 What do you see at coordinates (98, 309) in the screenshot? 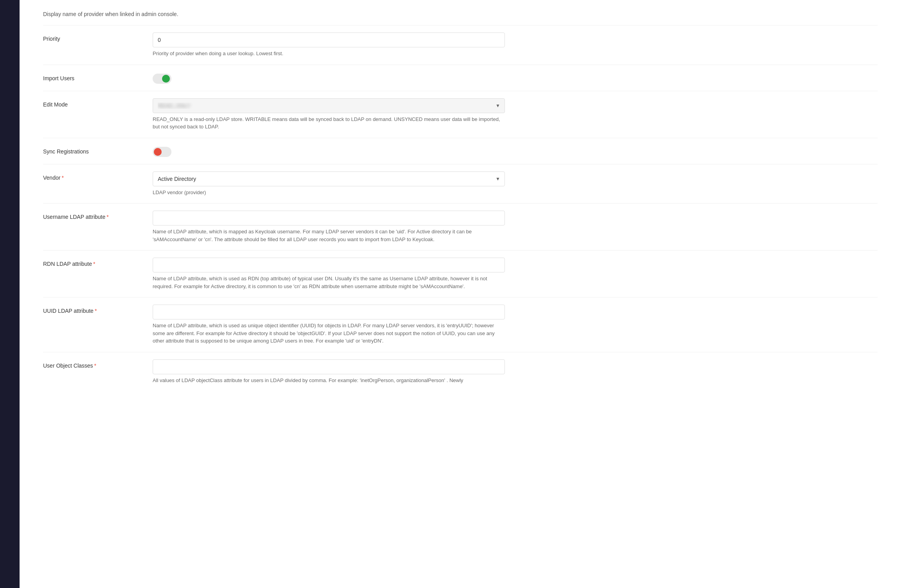
I see `uuid-ldap-label: UUID LDAP attribute*` at bounding box center [98, 309].